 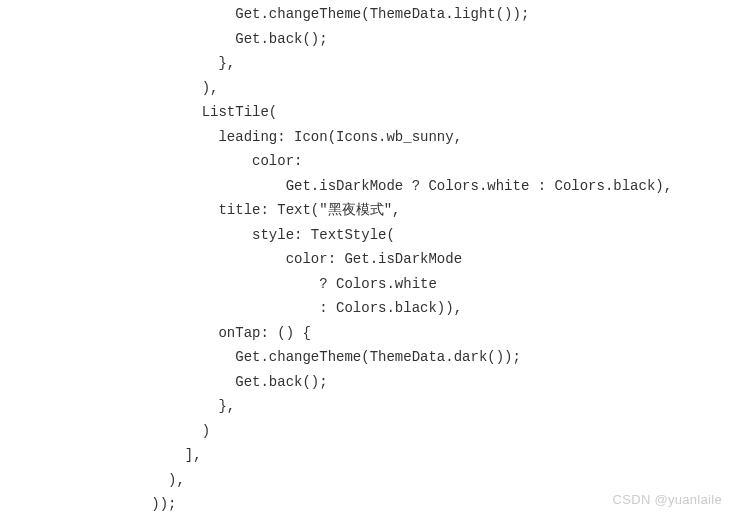 What do you see at coordinates (367, 138) in the screenshot?
I see `code-line: leading: Icon(Icons.wb_sunny,` at bounding box center [367, 138].